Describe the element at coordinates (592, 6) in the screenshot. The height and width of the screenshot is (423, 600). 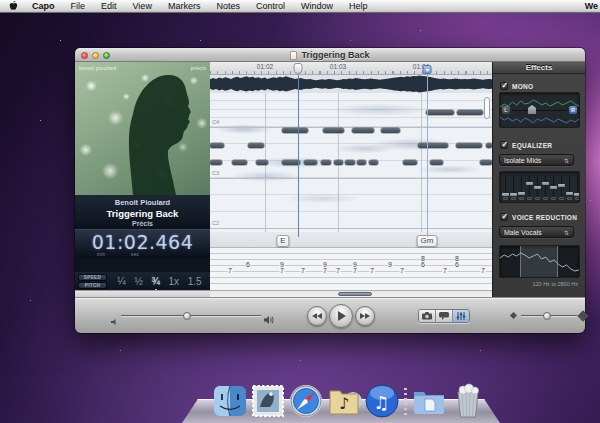
I see `menu-clock: We` at that location.